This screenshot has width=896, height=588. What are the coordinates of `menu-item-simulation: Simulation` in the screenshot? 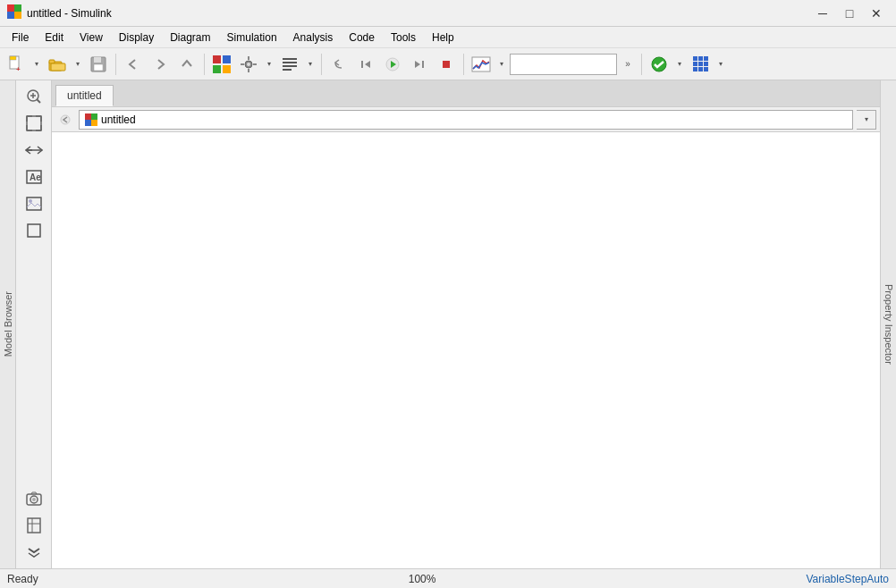 It's located at (252, 38).